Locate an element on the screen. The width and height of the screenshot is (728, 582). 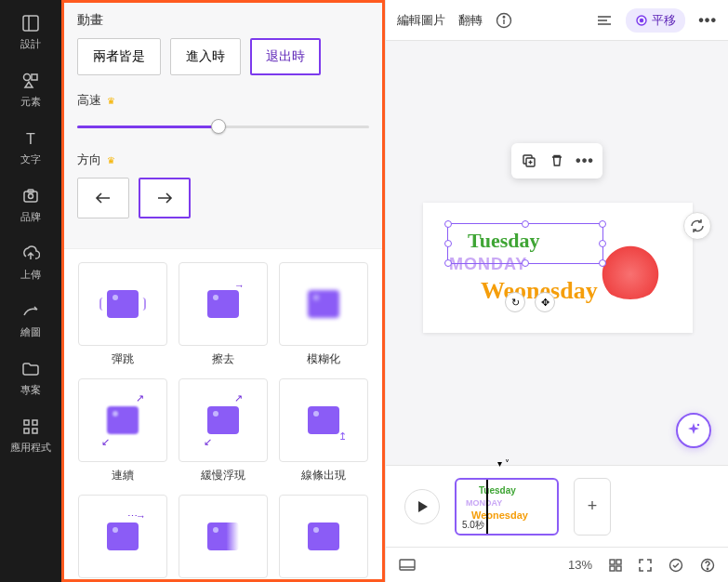
fullscreen-icon is located at coordinates (645, 565).